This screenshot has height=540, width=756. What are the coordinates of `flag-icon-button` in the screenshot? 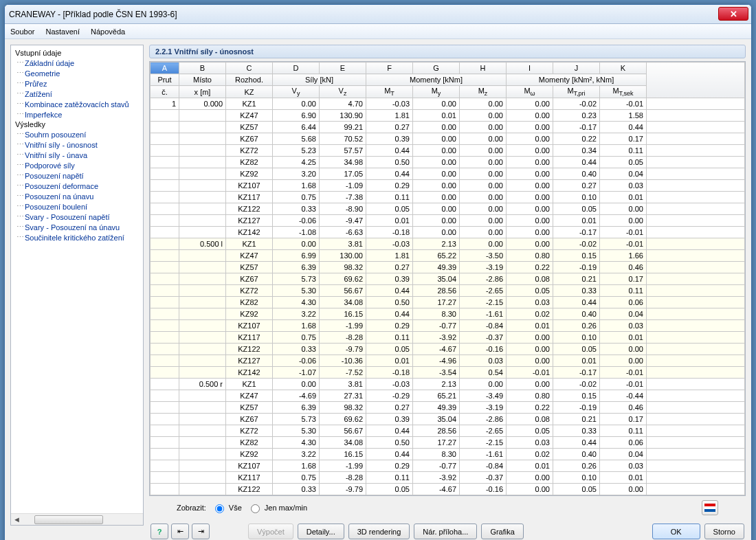 It's located at (710, 508).